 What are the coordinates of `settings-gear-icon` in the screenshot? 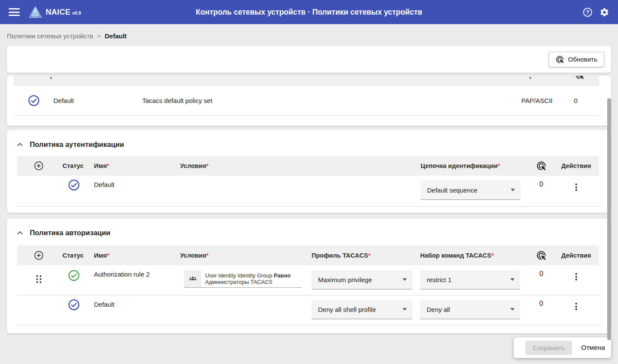 It's located at (604, 12).